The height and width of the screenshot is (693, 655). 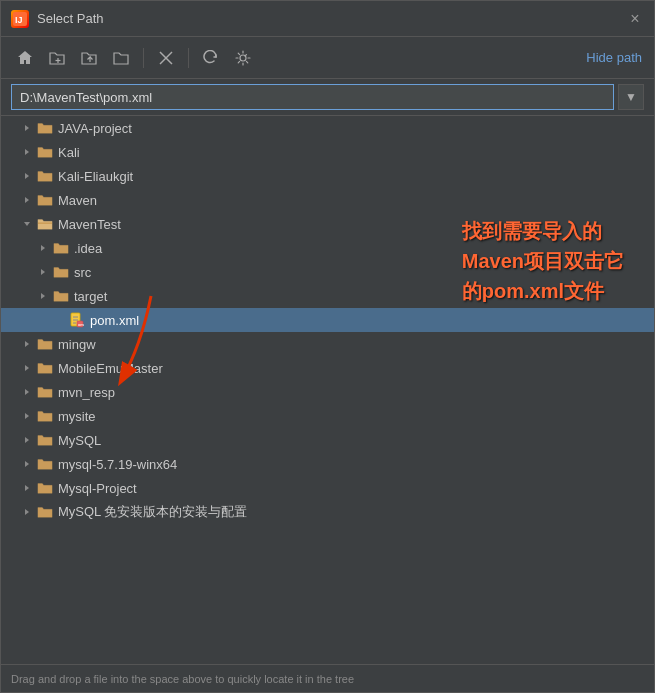 I want to click on tree-item: MySQL, so click(x=328, y=440).